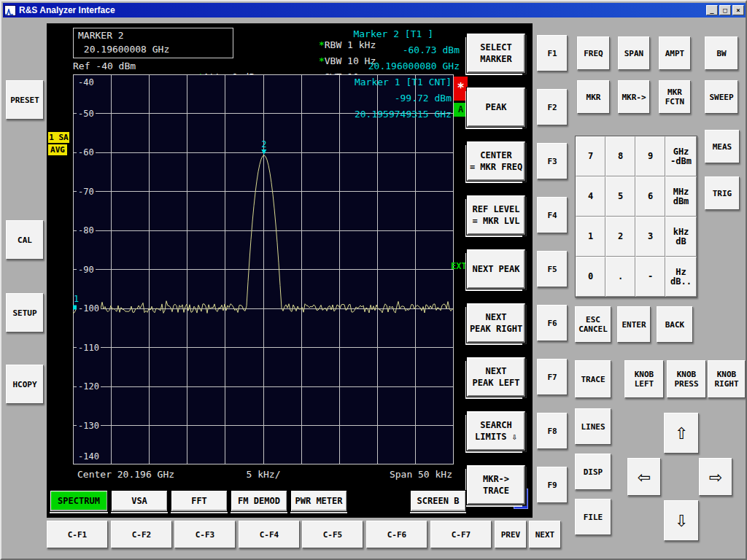 The height and width of the screenshot is (560, 747). Describe the element at coordinates (374, 10) in the screenshot. I see `window-title-bar: R&S Analyzer Interface _ □ ×` at that location.